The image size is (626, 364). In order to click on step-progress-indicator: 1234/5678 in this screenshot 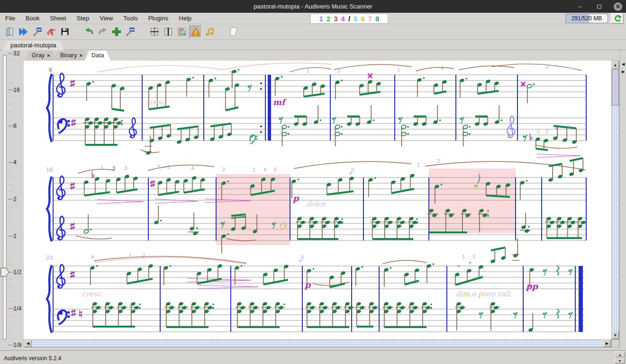, I will do `click(349, 19)`.